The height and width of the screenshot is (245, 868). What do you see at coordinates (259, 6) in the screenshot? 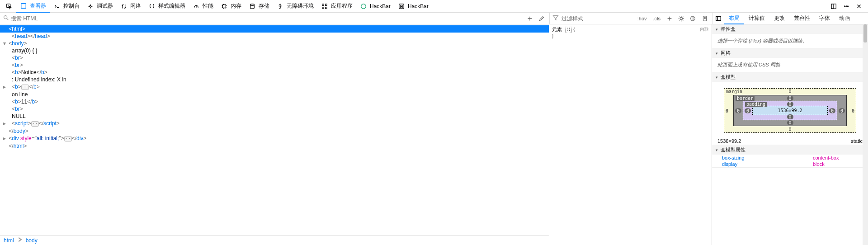
I see `tab-storage: 存储` at bounding box center [259, 6].